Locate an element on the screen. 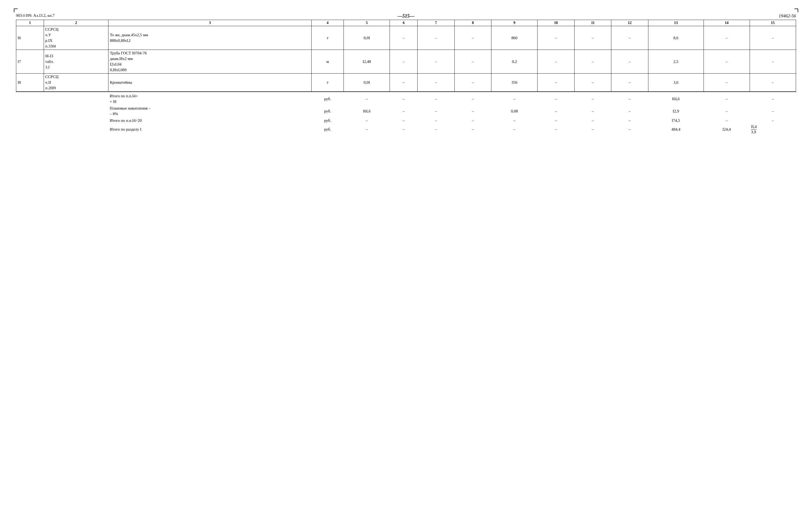 The width and height of the screenshot is (812, 532). cell-2-8: – is located at coordinates (473, 62).